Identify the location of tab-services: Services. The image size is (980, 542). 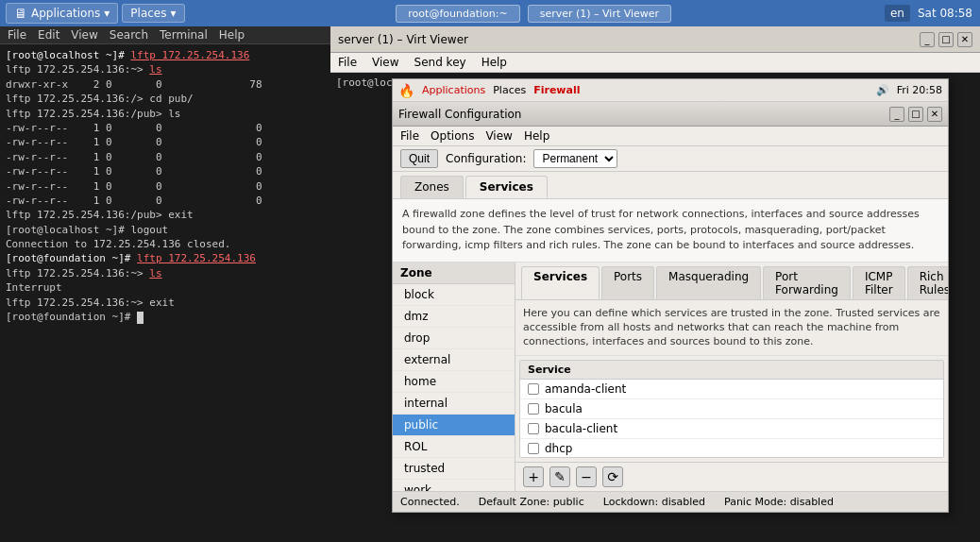
(506, 187).